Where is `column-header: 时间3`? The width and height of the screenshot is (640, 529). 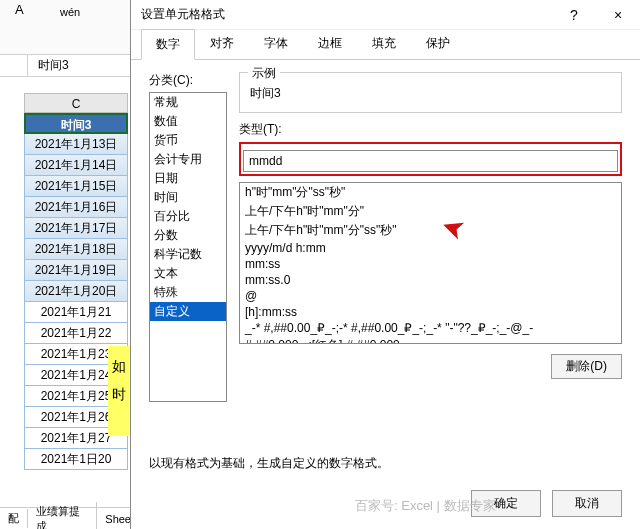 column-header: 时间3 is located at coordinates (76, 124).